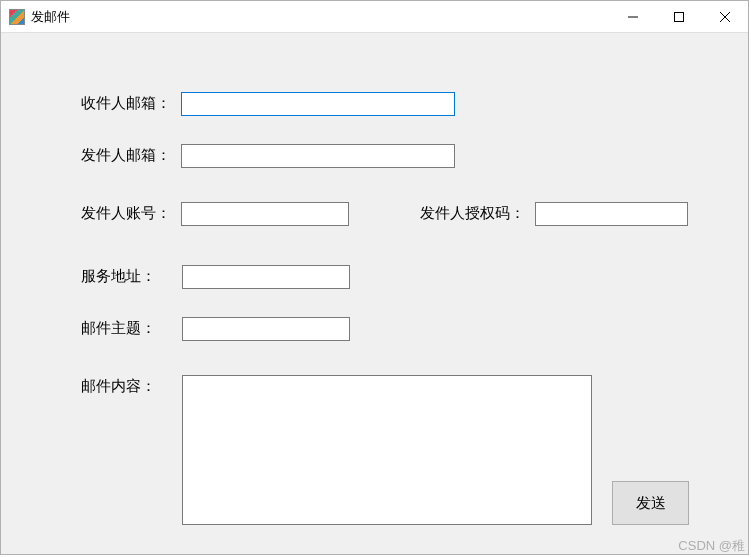 Image resolution: width=751 pixels, height=557 pixels. What do you see at coordinates (725, 17) in the screenshot?
I see `close-icon` at bounding box center [725, 17].